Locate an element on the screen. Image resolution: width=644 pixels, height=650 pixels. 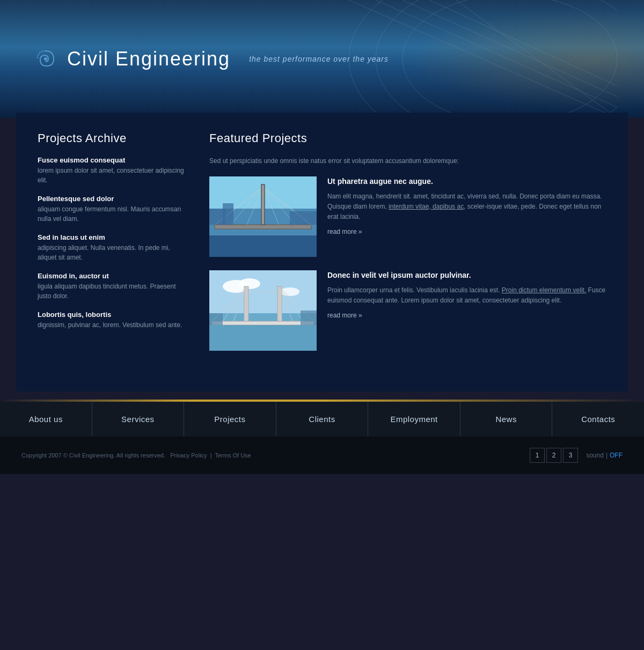
page-button-3: 3 is located at coordinates (570, 455).